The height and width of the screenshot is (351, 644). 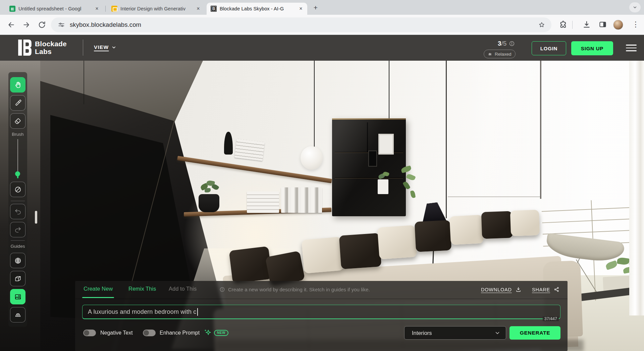 What do you see at coordinates (635, 7) in the screenshot?
I see `tab-search-chevron-icon` at bounding box center [635, 7].